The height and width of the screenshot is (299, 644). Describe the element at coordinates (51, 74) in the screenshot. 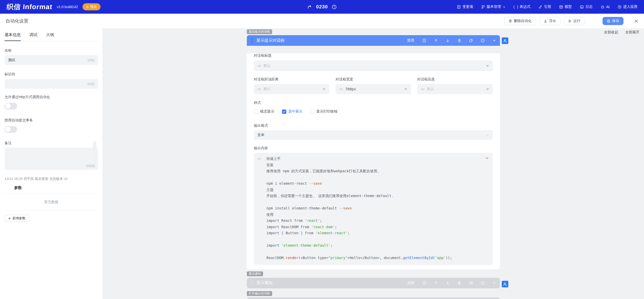

I see `identifier-label: 标识符` at that location.